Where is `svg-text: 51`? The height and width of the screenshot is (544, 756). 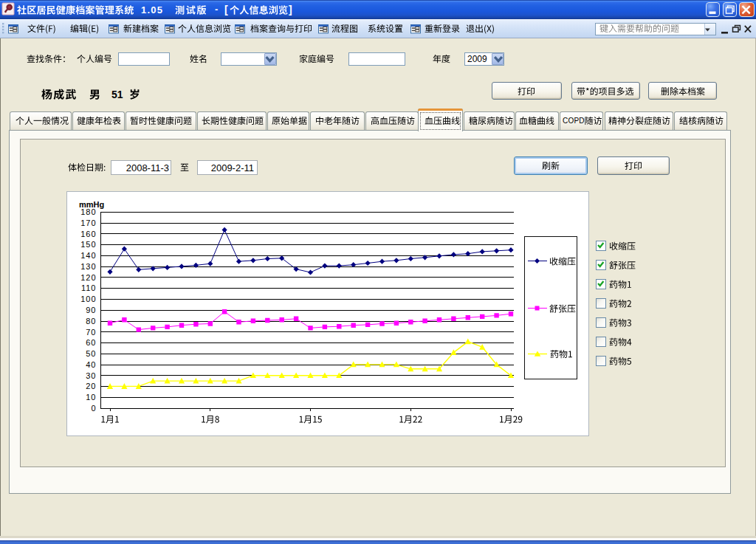
svg-text: 51 is located at coordinates (117, 94).